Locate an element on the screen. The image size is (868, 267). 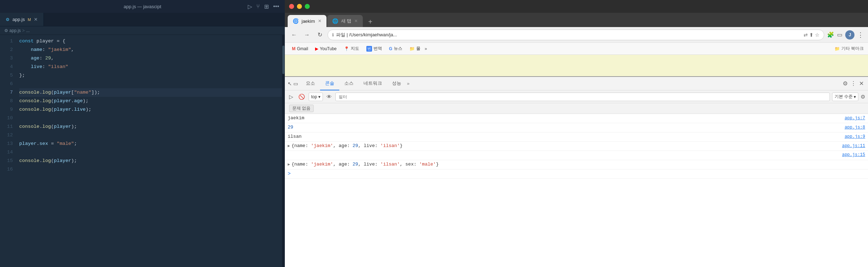
devtools-tabbar: ↖ ▭ 요소 콘솔 소스 네트워크 성능 » ⚙ ⋮ ✕ is located at coordinates (576, 84).